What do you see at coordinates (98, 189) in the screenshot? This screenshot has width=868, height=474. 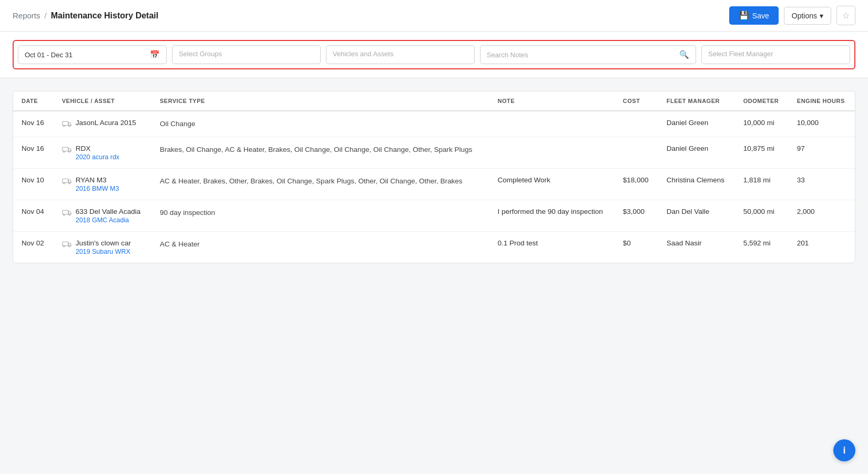 I see `vehicle-subtitle: 2016 BMW M3` at bounding box center [98, 189].